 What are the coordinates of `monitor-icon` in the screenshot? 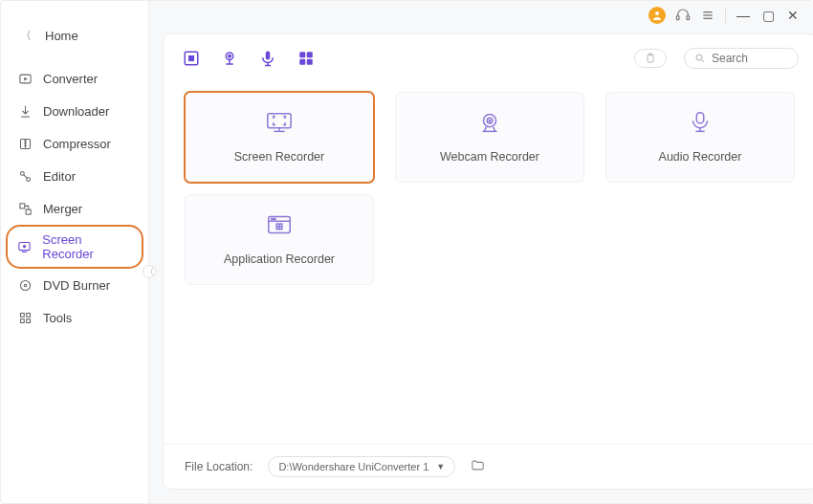 It's located at (279, 124).